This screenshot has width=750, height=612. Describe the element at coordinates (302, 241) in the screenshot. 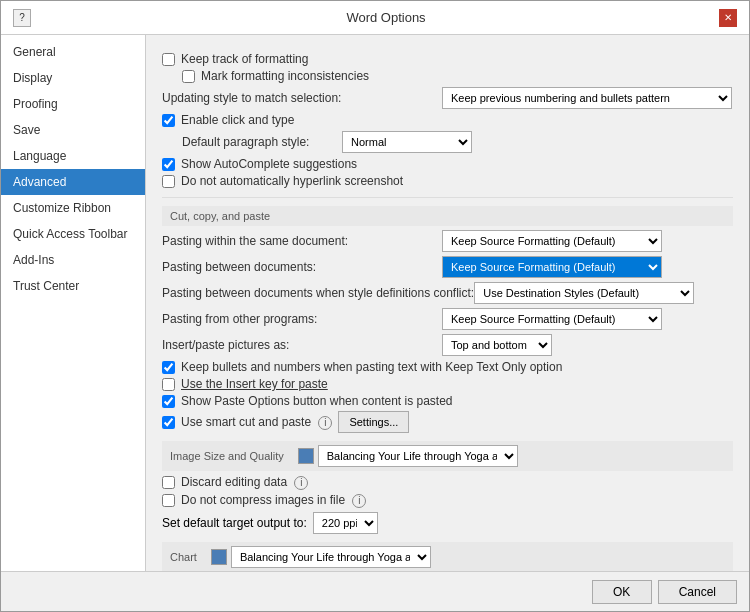

I see `pasting-same-label: Pasting within the same document:` at that location.